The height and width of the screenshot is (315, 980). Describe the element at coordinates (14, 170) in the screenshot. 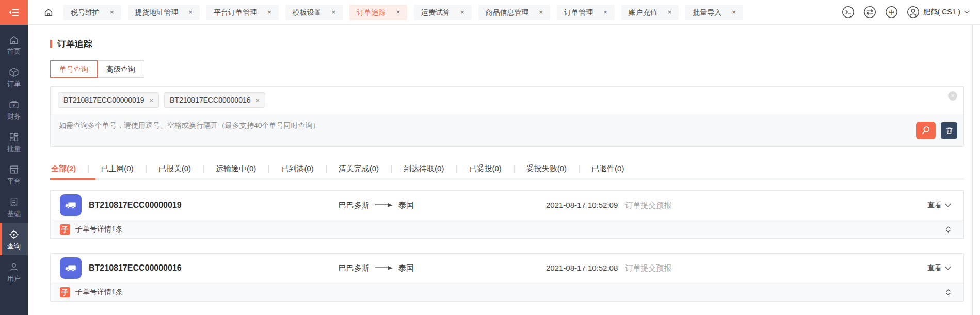

I see `sidebar-nav: 首页 订单 ¥ 财务 批量 平台 基础` at that location.